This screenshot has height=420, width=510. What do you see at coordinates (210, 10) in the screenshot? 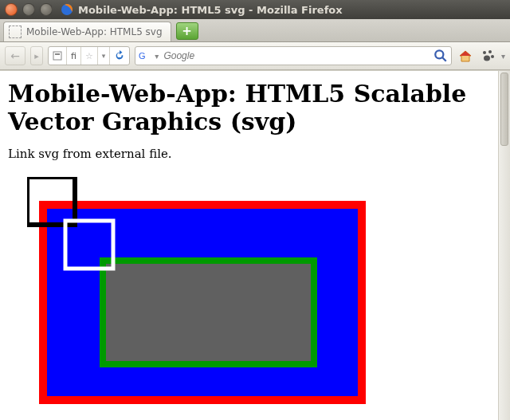
I see `window-title: Mobile-Web-App: HTML5 svg - Mozilla Fire…` at bounding box center [210, 10].